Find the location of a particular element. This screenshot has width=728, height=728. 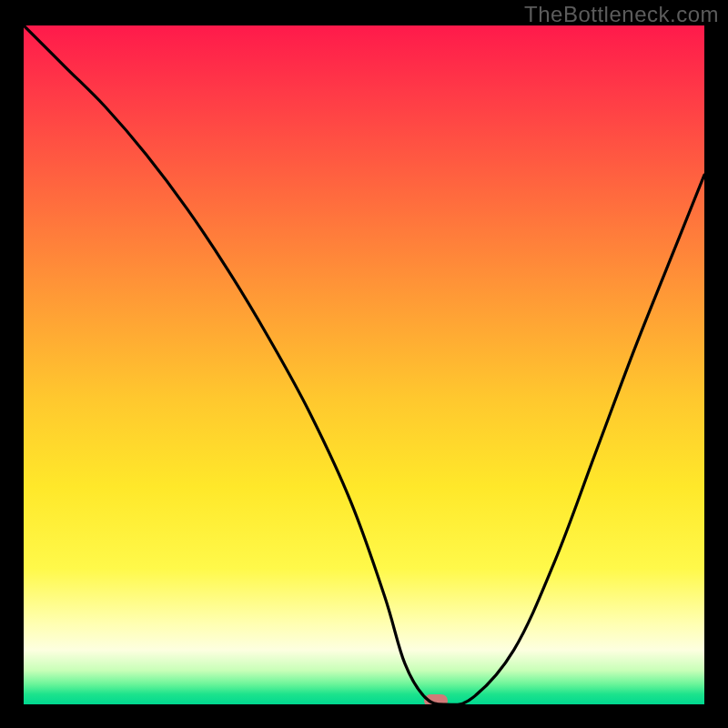

watermark-text: TheBottleneck.com is located at coordinates (622, 15).